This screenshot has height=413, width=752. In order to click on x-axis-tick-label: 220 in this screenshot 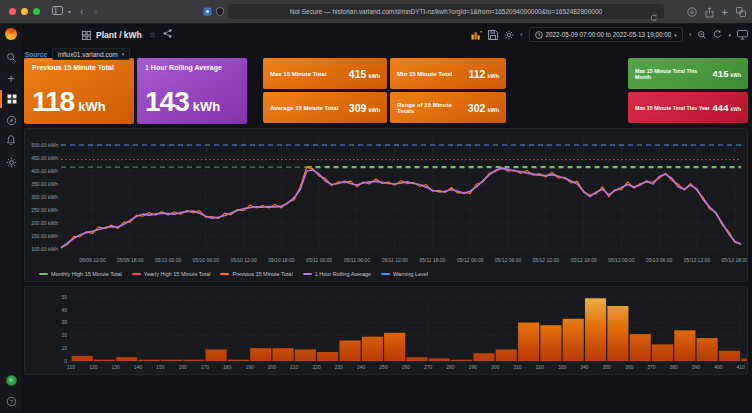, I will do `click(316, 367)`.